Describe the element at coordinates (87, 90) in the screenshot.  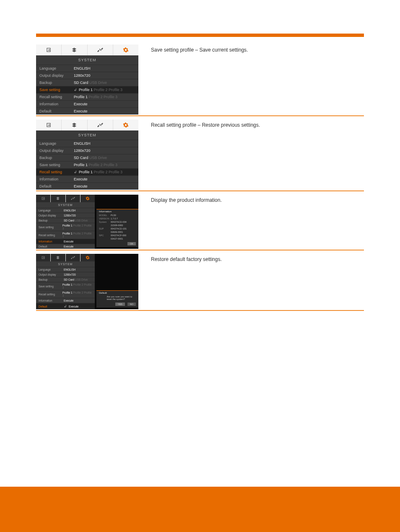
I see `menu-row: Save setting↲Profile 1 Profile 2 Profile…` at that location.